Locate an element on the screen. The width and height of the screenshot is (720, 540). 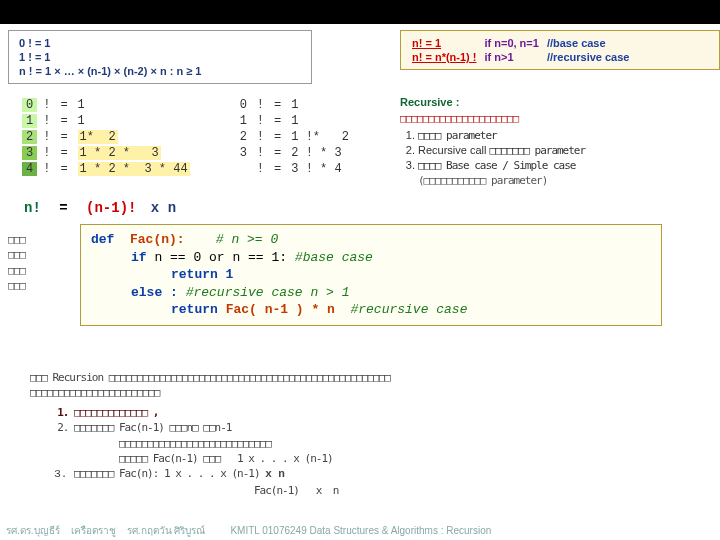
rule-box: n! = 1 if n=0, n=1 //base case n! = n*(n… is located at coordinates (560, 50).